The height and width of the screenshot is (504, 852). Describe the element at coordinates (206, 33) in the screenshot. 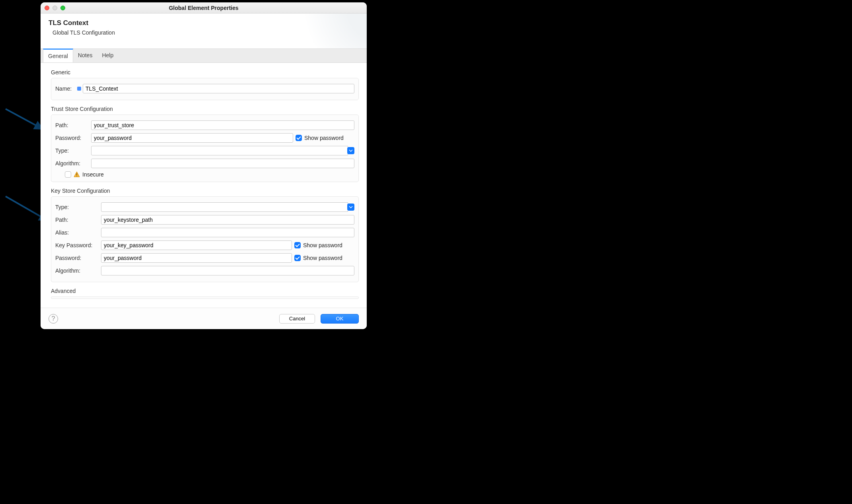

I see `page-subtitle: Global TLS Configuration` at that location.